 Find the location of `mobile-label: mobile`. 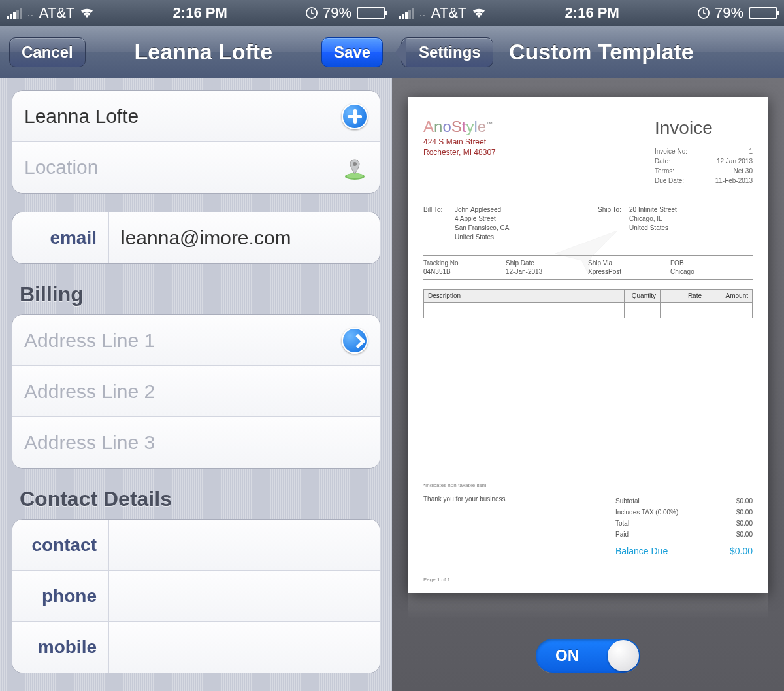

mobile-label: mobile is located at coordinates (67, 647).